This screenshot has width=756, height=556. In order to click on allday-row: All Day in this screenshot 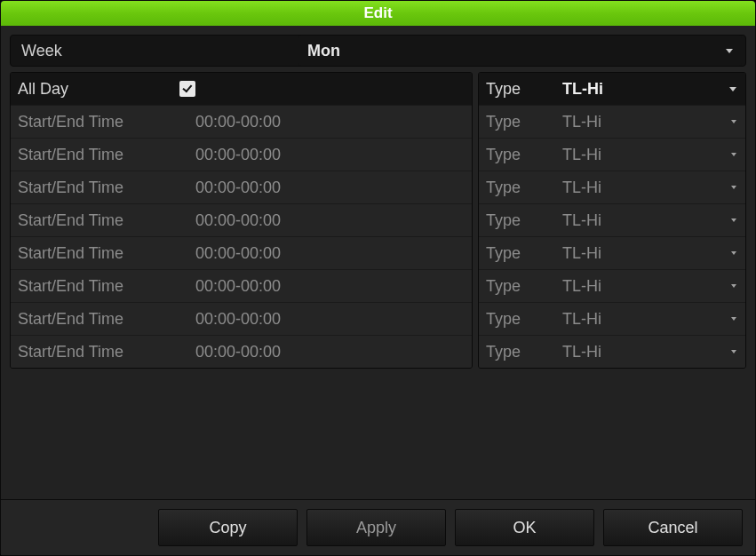, I will do `click(242, 89)`.